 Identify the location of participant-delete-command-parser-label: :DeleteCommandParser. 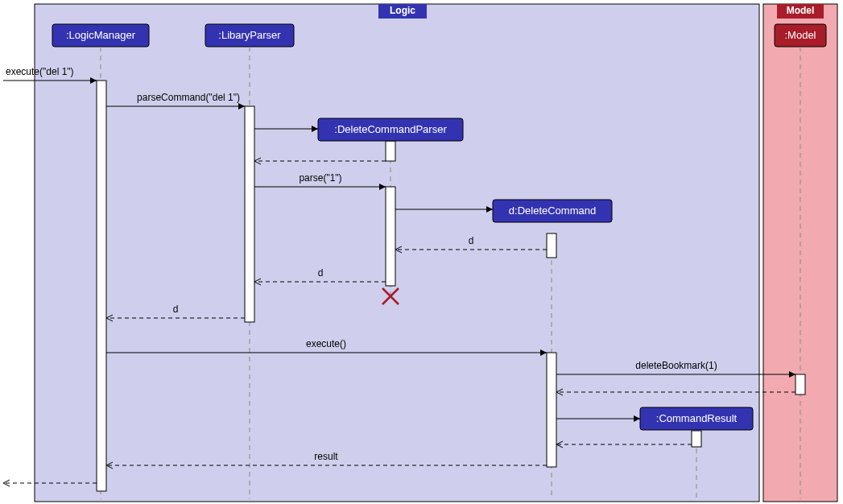
(391, 129).